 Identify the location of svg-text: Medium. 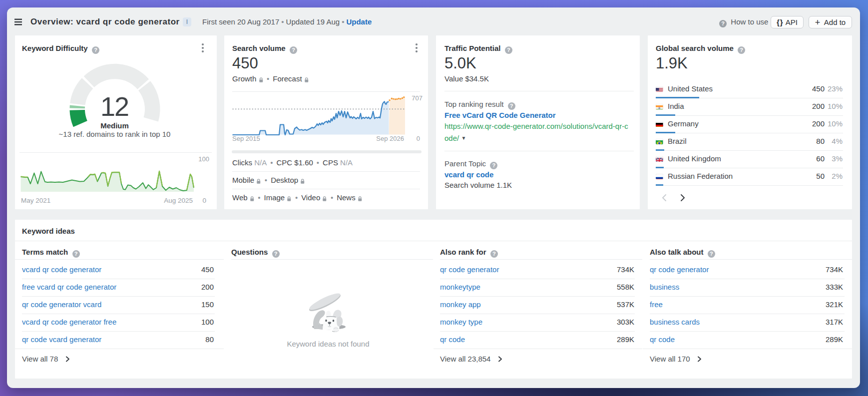
(115, 126).